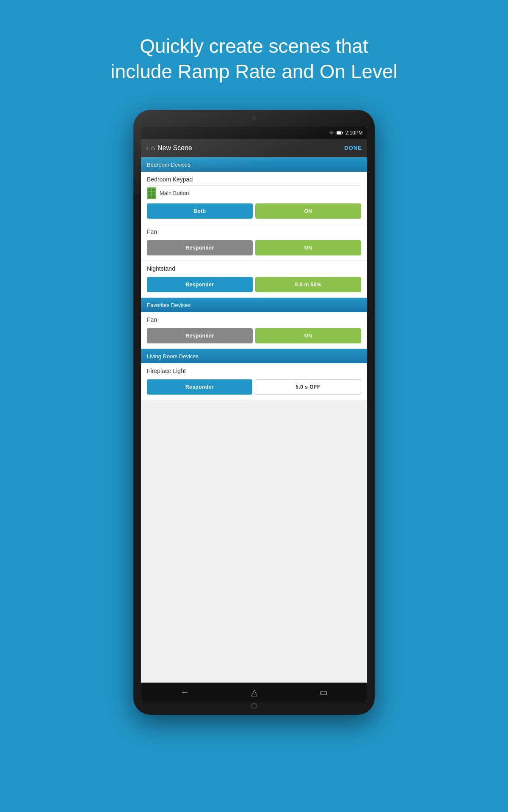 The width and height of the screenshot is (508, 812). I want to click on main-button-btn-row: Both ON, so click(254, 212).